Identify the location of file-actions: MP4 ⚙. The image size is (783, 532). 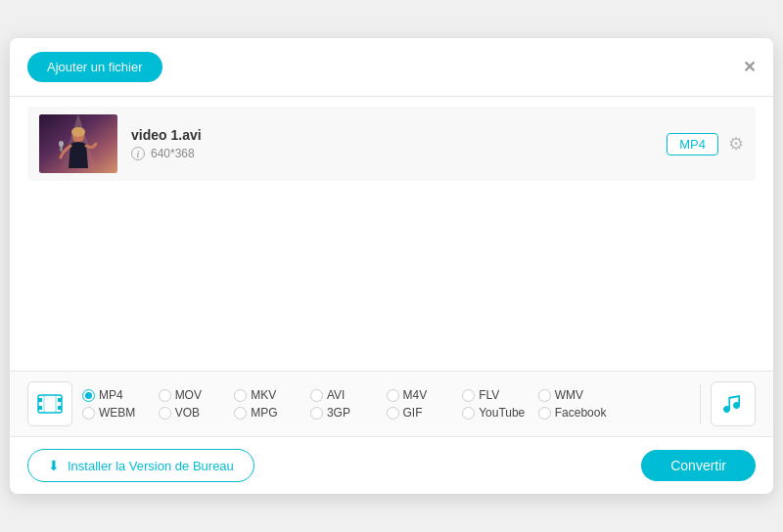
(705, 145).